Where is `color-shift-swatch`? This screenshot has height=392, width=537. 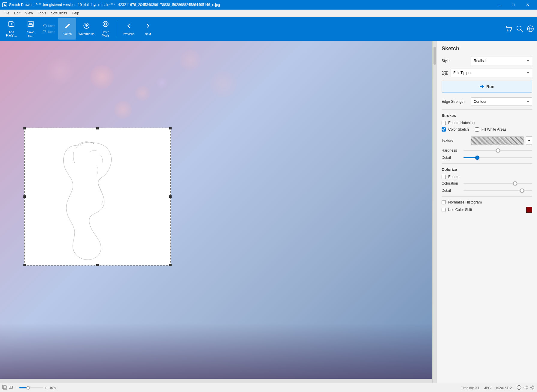
color-shift-swatch is located at coordinates (529, 210).